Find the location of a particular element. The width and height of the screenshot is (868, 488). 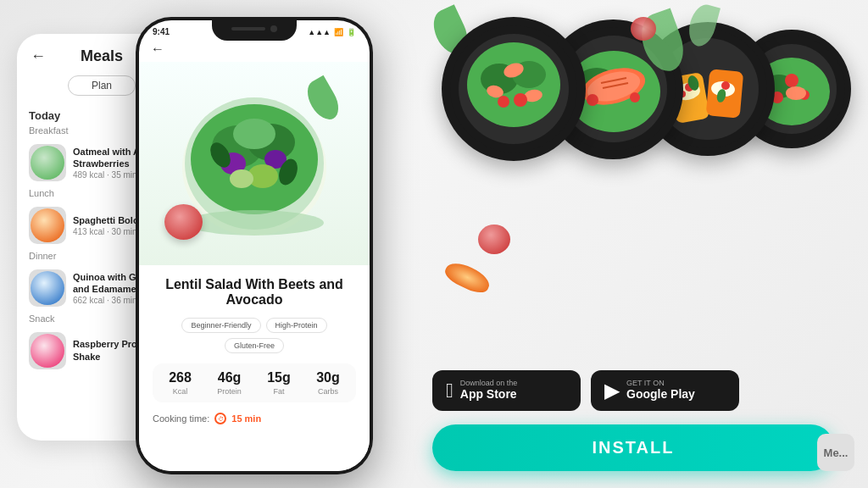

nutrition-kcal: 268 Kcal is located at coordinates (180, 383).